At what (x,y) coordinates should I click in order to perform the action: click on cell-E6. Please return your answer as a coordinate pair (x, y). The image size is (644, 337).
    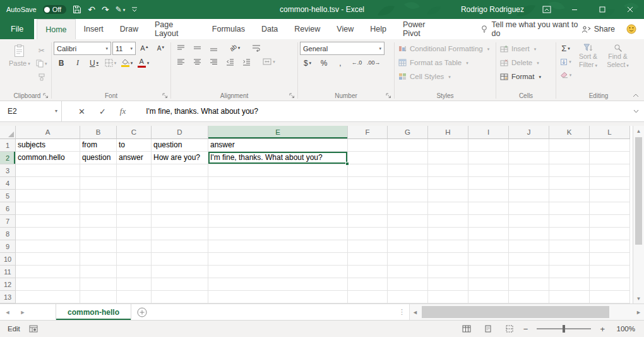
    Looking at the image, I should click on (278, 209).